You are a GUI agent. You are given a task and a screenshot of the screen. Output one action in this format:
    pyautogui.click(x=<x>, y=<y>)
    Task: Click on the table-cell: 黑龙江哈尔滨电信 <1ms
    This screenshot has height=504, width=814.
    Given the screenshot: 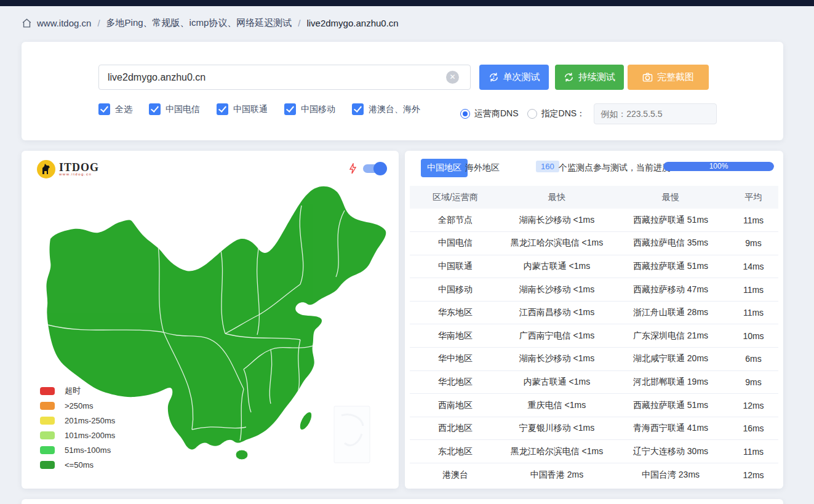 What is the action you would take?
    pyautogui.click(x=557, y=452)
    